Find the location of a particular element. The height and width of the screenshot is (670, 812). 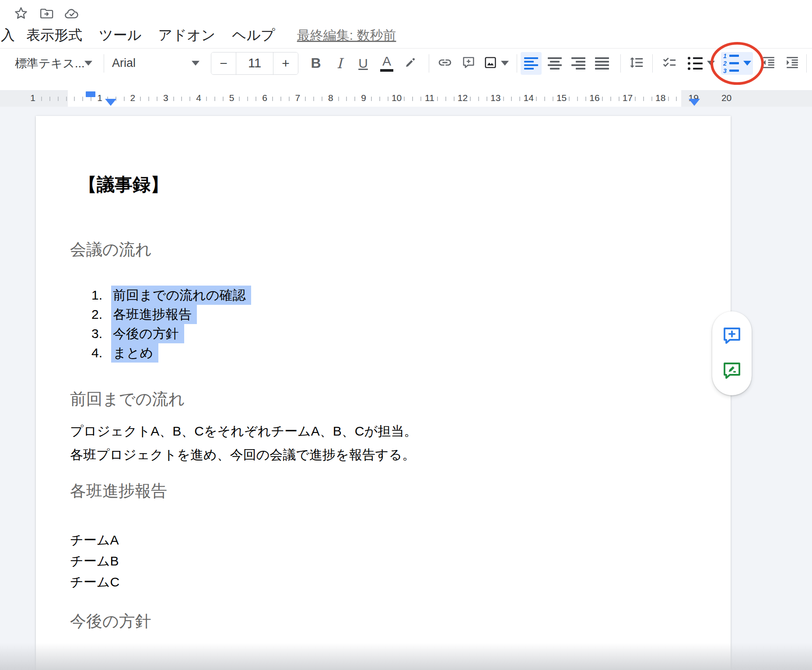

checklist-button is located at coordinates (669, 63).